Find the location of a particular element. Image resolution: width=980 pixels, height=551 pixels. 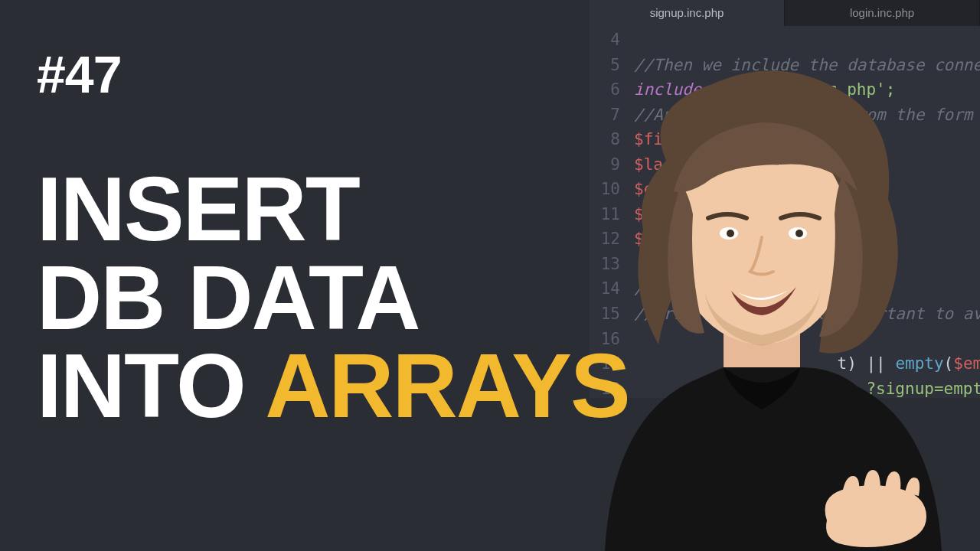

code-content: $email = $_POST['email']; is located at coordinates (807, 190).